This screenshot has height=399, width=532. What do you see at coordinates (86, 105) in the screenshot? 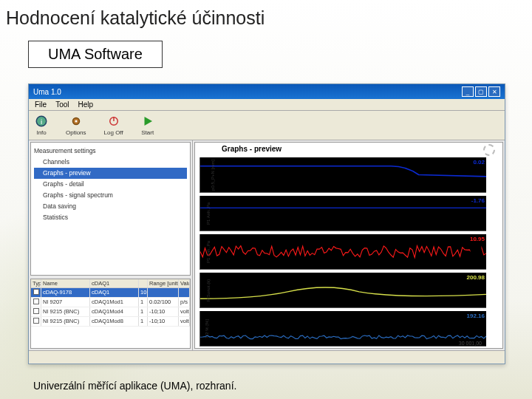
I see `menu-help: Help` at bounding box center [86, 105].